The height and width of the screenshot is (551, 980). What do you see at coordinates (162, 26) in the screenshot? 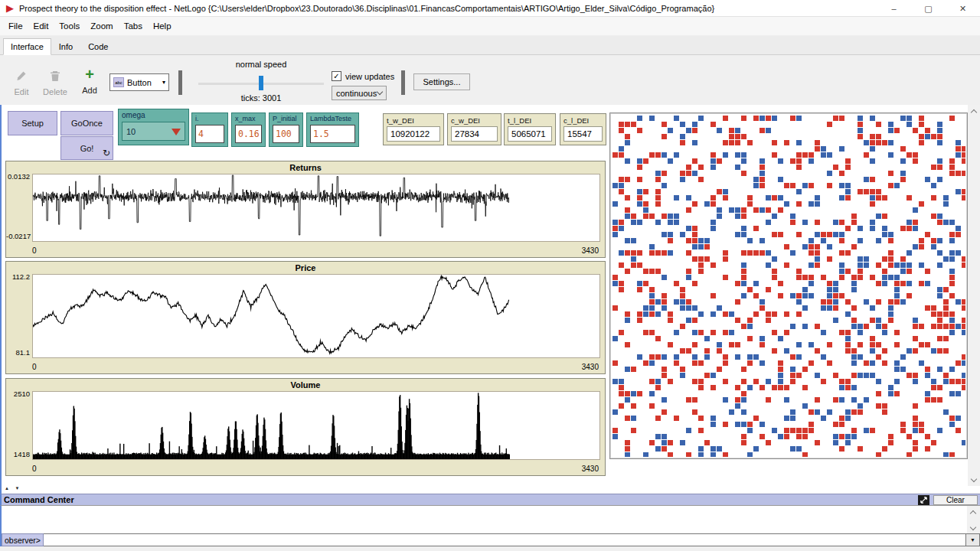
I see `menu-help: Help` at bounding box center [162, 26].